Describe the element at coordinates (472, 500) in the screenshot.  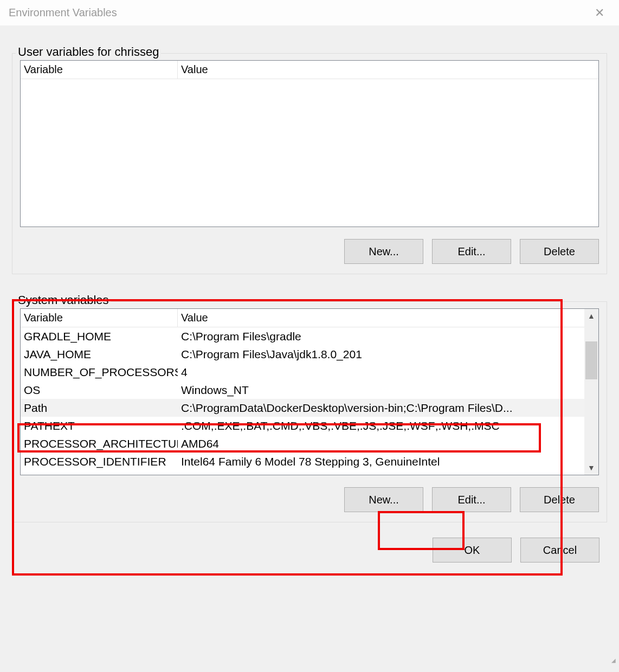
I see `sys-edit-button: Edit...` at that location.